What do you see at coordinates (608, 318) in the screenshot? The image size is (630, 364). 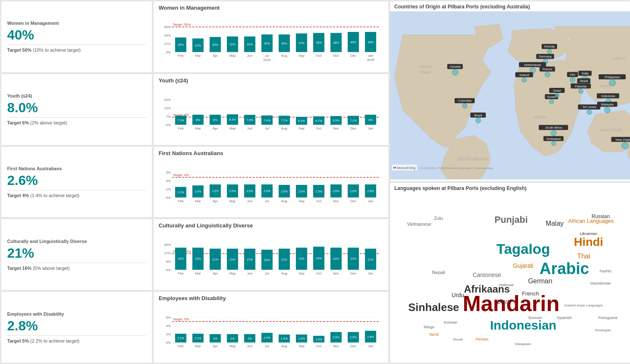 I see `word-cloud-word: Portuguese` at bounding box center [608, 318].